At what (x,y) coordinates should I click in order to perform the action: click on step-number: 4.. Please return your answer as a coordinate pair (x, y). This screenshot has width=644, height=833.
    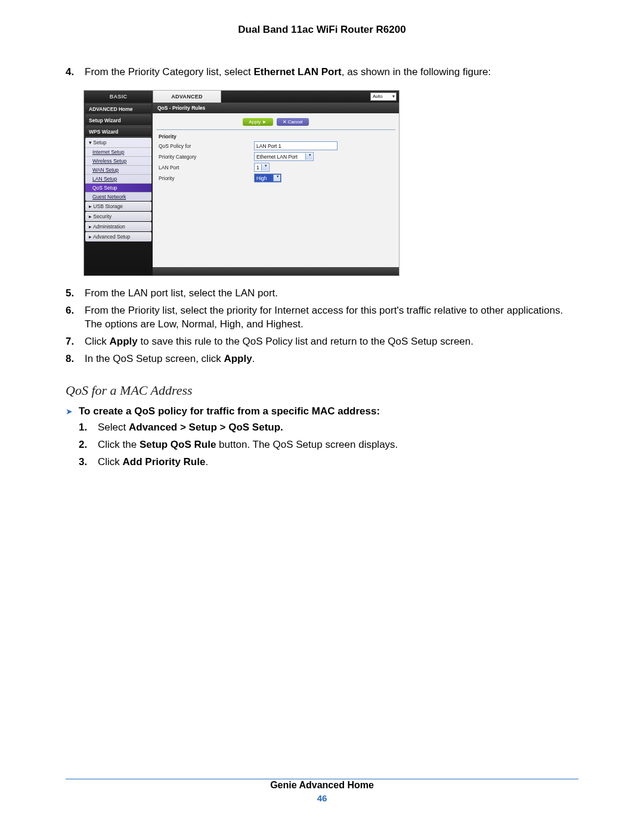
    Looking at the image, I should click on (75, 73).